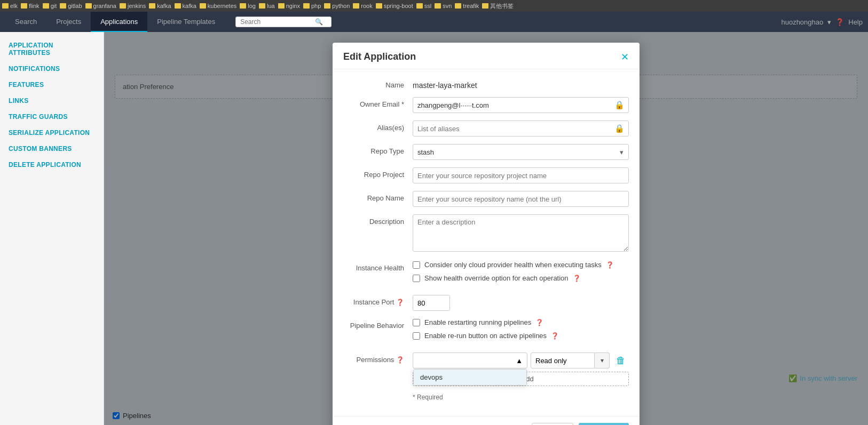 Image resolution: width=868 pixels, height=425 pixels. What do you see at coordinates (278, 22) in the screenshot?
I see `nav-search-input` at bounding box center [278, 22].